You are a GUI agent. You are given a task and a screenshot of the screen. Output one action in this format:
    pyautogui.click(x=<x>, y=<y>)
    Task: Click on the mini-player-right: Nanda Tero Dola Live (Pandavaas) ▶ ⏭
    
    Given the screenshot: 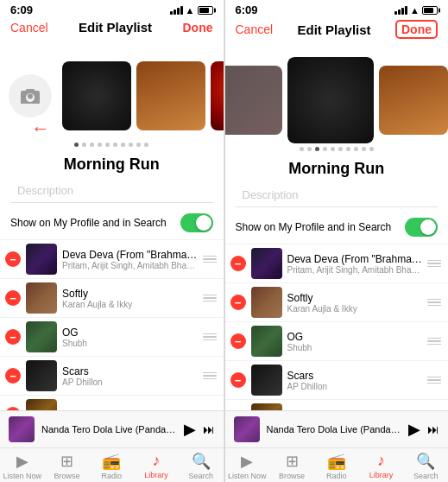 What is the action you would take?
    pyautogui.click(x=337, y=428)
    